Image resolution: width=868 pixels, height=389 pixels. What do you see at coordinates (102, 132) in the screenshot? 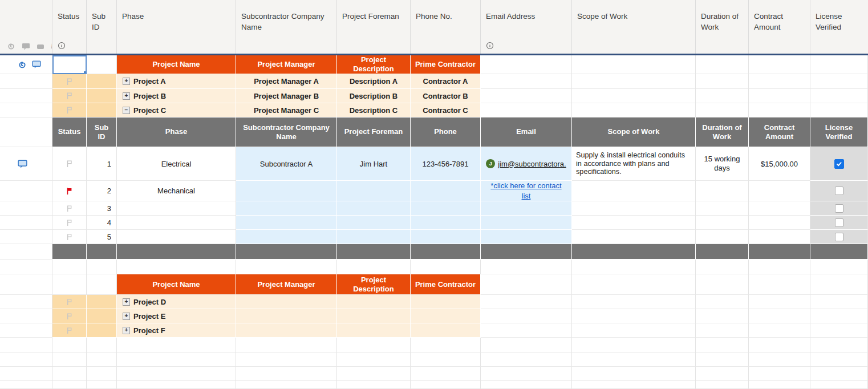
I see `subheader-sub-id: Sub ID` at bounding box center [102, 132].